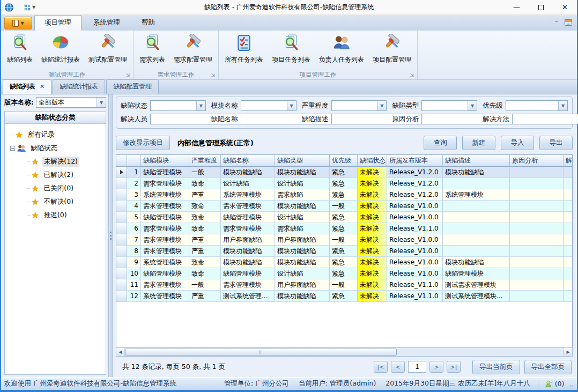 The image size is (578, 392). What do you see at coordinates (537, 106) in the screenshot?
I see `优先级-combobox: ▼` at bounding box center [537, 106].